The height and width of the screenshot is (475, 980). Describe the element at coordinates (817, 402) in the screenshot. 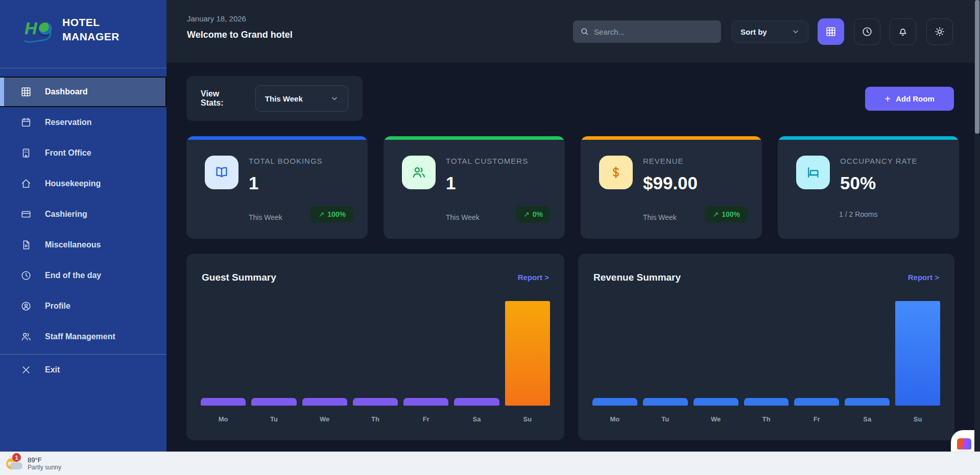

I see `bar-fr` at that location.